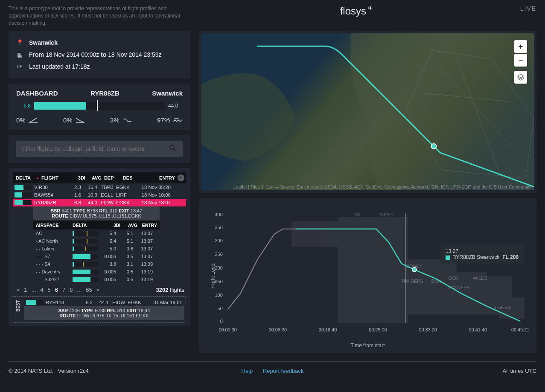  I want to click on info-card: 📍 Swanwick ▦ From 18 Nov 2014 00:00z to …, so click(99, 55).